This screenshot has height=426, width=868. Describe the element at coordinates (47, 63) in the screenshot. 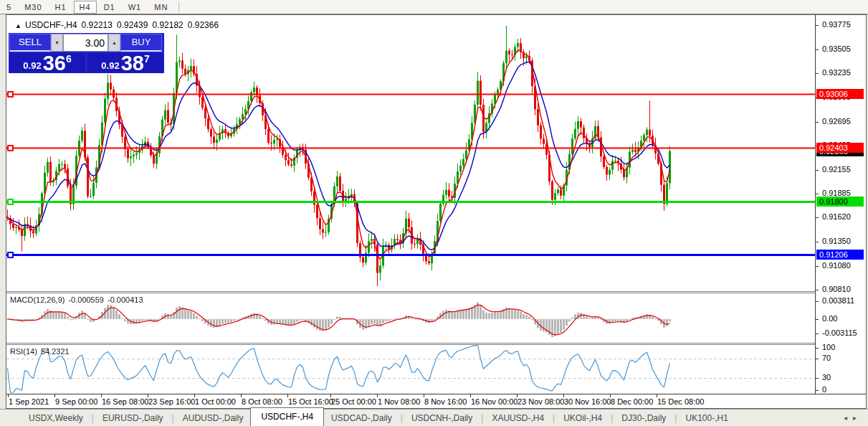

I see `sell-price-display: 0.92 36 6` at that location.